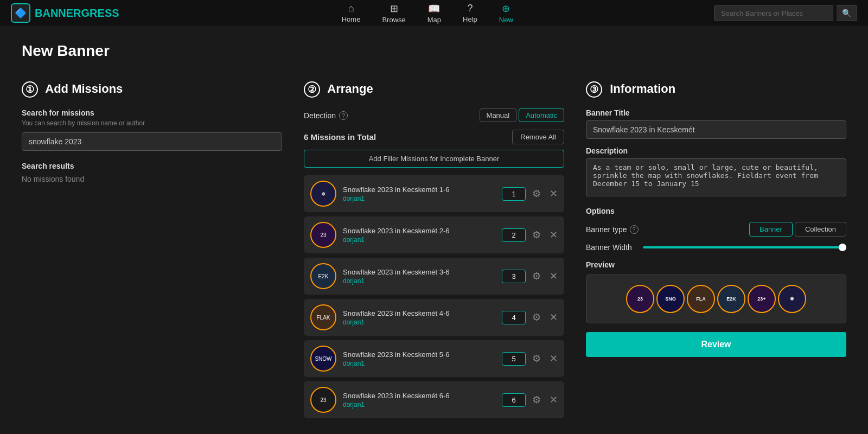 This screenshot has height=434, width=868. What do you see at coordinates (744, 247) in the screenshot?
I see `banner-width-slider` at bounding box center [744, 247].